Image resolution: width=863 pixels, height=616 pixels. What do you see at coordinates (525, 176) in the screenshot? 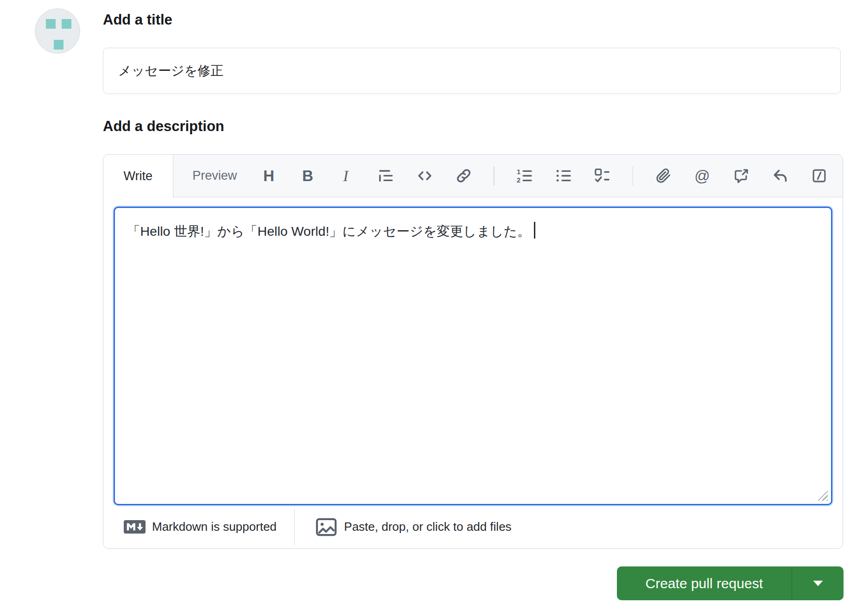
I see `numbered-list-icon: 1 2` at bounding box center [525, 176].